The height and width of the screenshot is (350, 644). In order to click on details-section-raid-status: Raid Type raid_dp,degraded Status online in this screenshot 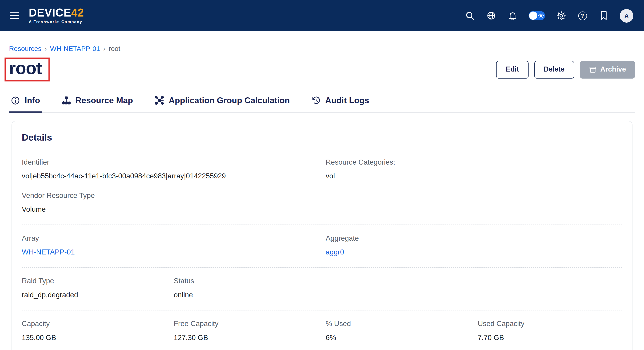, I will do `click(322, 289)`.